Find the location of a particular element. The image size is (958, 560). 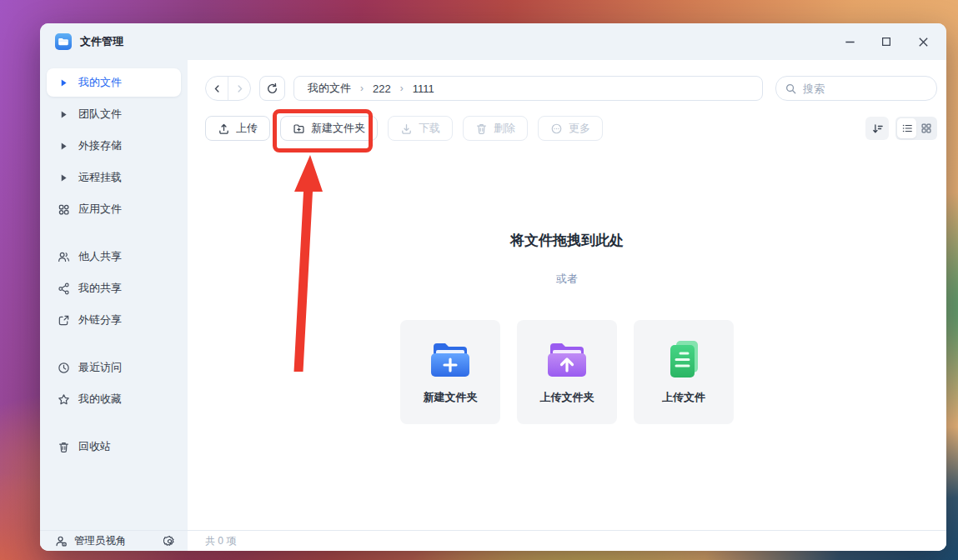

download-button: 下载 is located at coordinates (420, 128).